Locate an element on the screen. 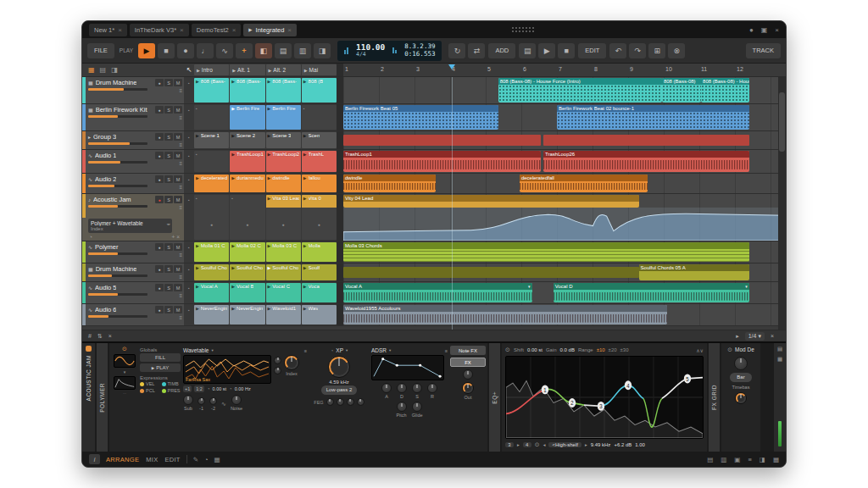 This screenshot has height=488, width=868. glide-knob is located at coordinates (417, 407).